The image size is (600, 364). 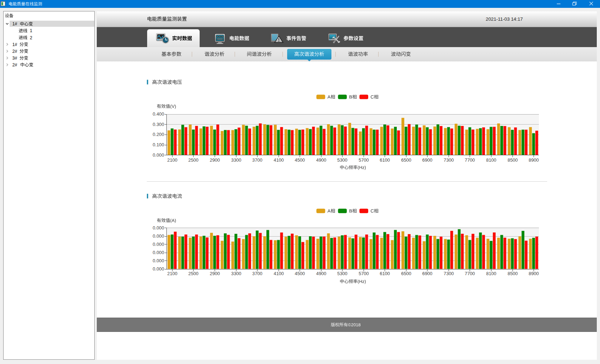 I want to click on svg-text: 0.100, so click(x=158, y=145).